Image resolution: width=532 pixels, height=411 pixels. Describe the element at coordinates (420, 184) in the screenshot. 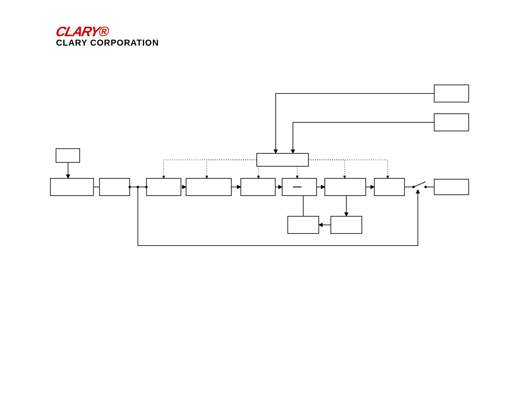

I see `switch-contact-icon` at that location.